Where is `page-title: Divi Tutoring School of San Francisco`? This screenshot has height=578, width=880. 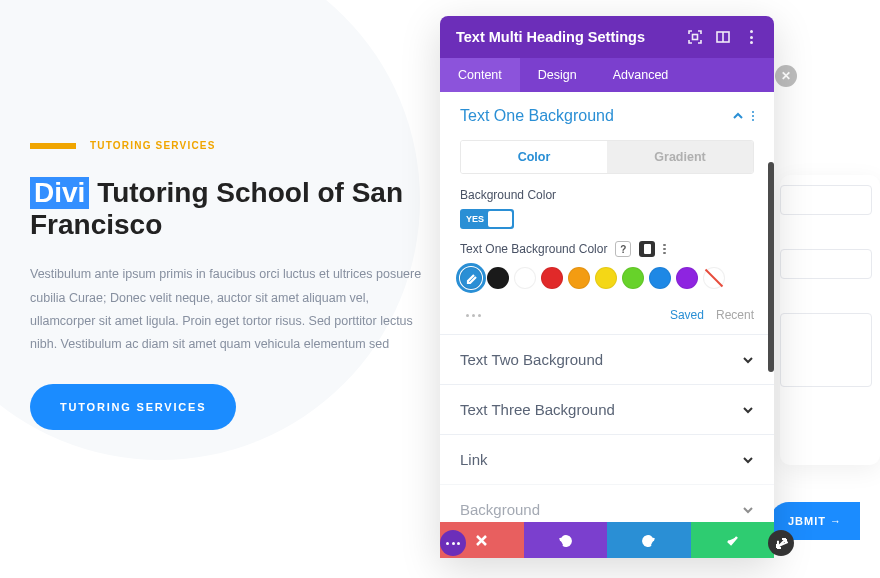 page-title: Divi Tutoring School of San Francisco is located at coordinates (230, 209).